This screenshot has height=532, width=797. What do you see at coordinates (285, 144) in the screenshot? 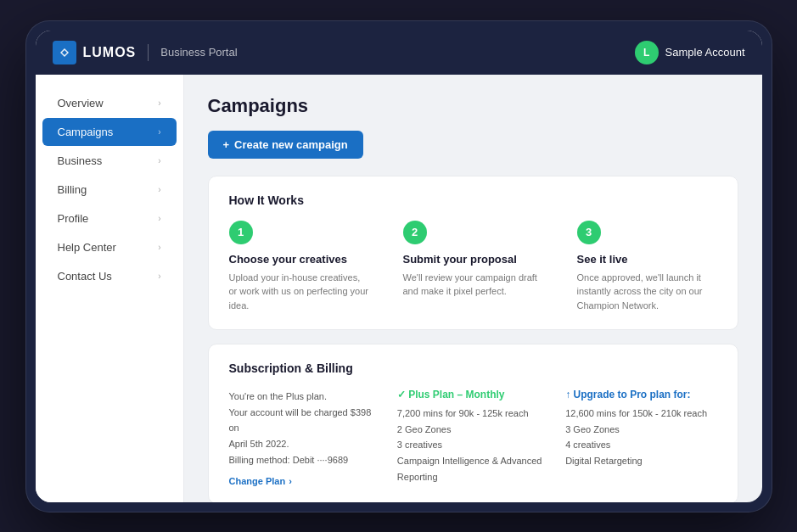
I see `create-campaign-button: + Create new campaign` at bounding box center [285, 144].